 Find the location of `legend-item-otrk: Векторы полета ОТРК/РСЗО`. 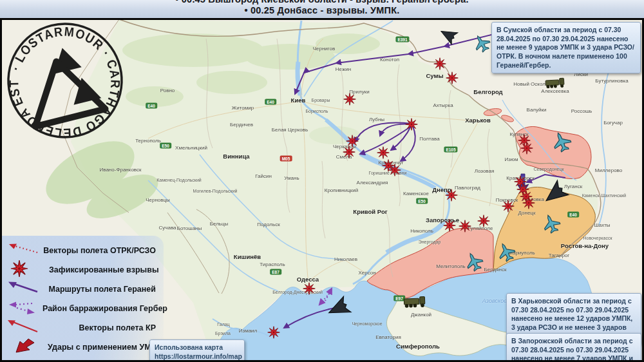

legend-item-otrk: Векторы полета ОТРК/РСЗО is located at coordinates (81, 251).